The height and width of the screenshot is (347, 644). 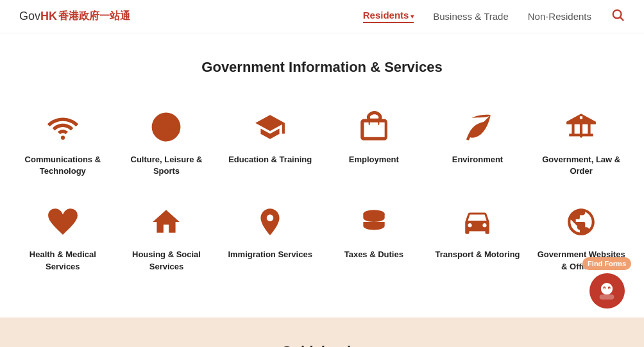 I want to click on service-culture: Culture, Leisure & Sports, so click(x=167, y=142).